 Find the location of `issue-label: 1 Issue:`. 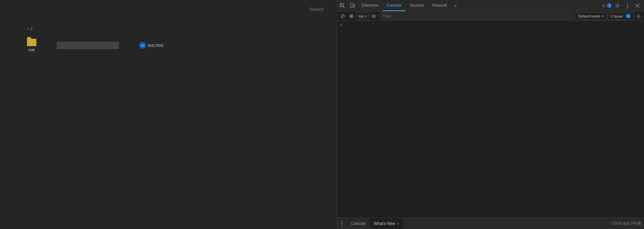

issue-label: 1 Issue: is located at coordinates (617, 16).